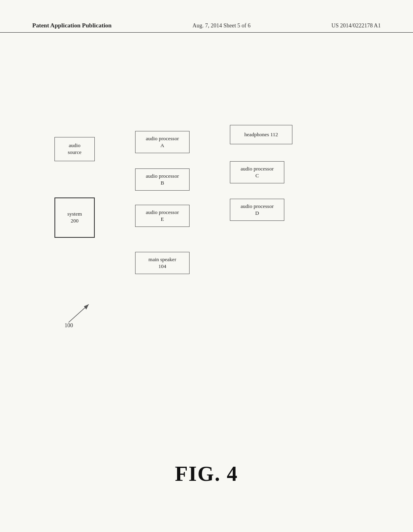 The width and height of the screenshot is (413, 532). What do you see at coordinates (162, 263) in the screenshot?
I see `main-speaker-label: main speaker 104` at bounding box center [162, 263].